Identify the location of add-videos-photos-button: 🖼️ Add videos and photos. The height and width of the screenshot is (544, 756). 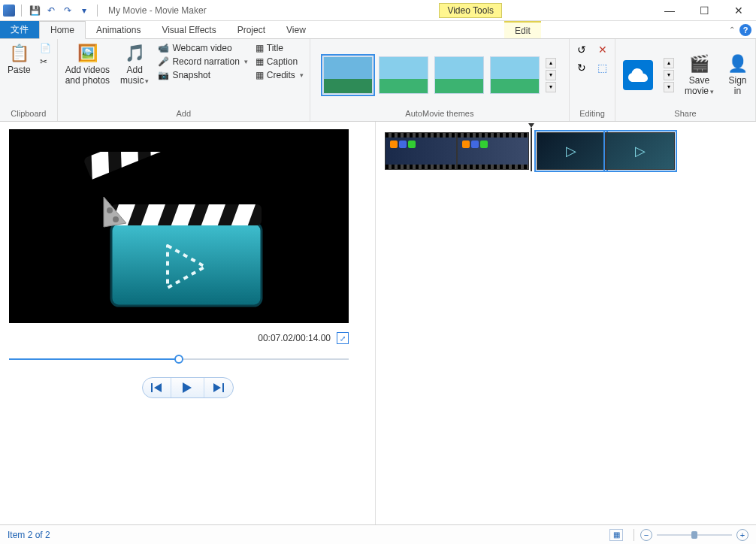
(87, 65).